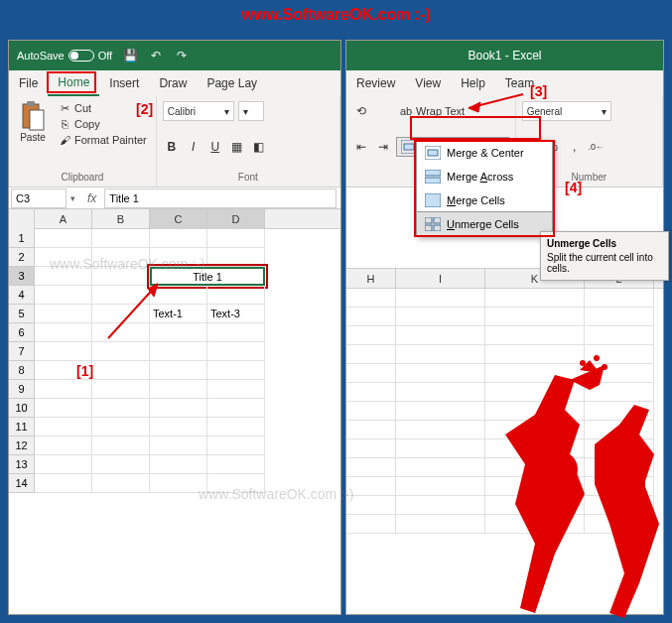 This screenshot has height=623, width=672. What do you see at coordinates (22, 371) in the screenshot?
I see `row-header: 8` at bounding box center [22, 371].